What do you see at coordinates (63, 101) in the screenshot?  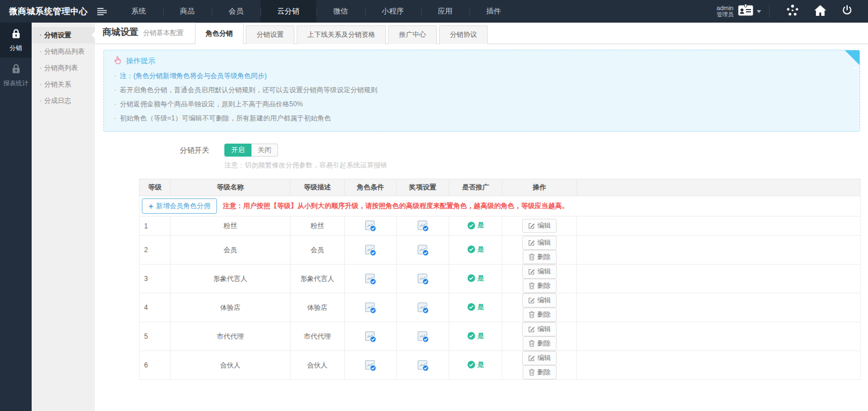 I see `submenu-item-分成日志: 分成日志` at bounding box center [63, 101].